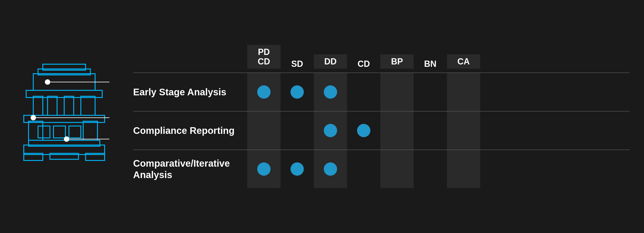  What do you see at coordinates (382, 92) in the screenshot?
I see `table-row-early-stage: Early Stage Analysis` at bounding box center [382, 92].